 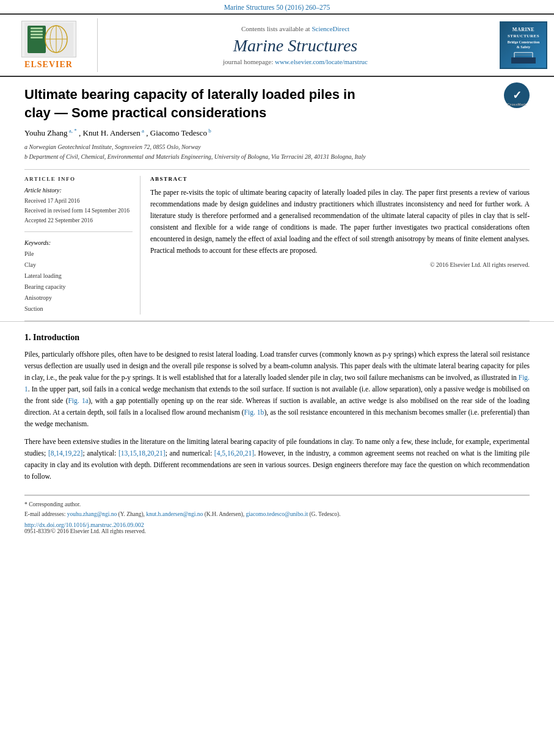 I want to click on doi-section: http://dx.doi.org/10.1016/j.marstruc.201…, so click(x=277, y=529).